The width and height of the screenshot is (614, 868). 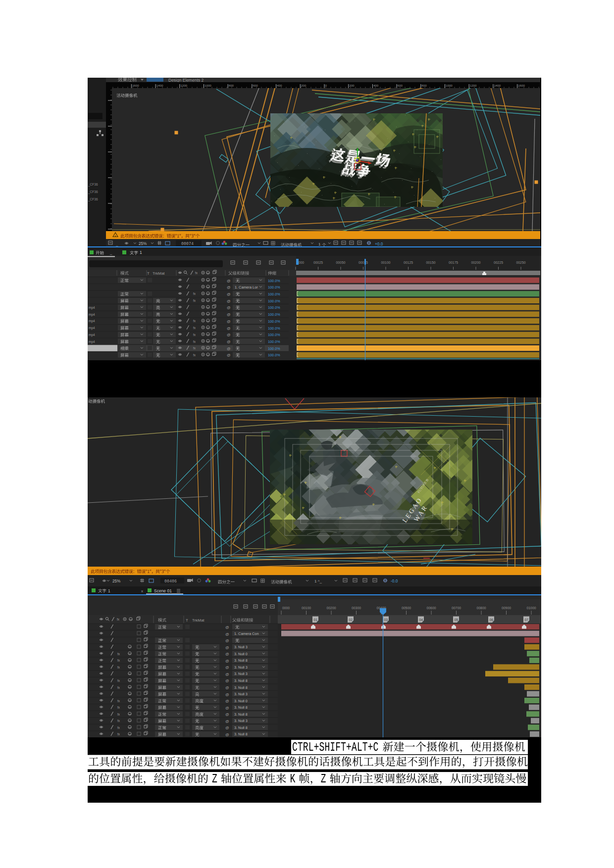 I want to click on svg-text: 00406, so click(x=170, y=581).